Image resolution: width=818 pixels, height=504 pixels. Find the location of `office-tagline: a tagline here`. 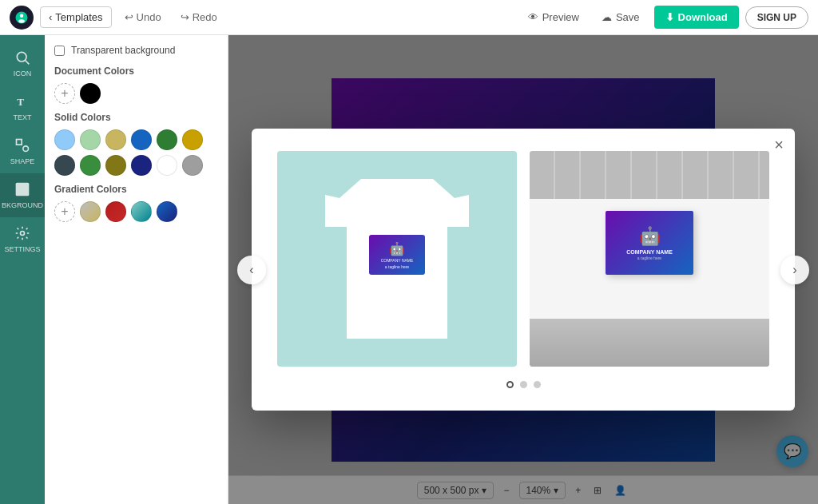

office-tagline: a tagline here is located at coordinates (649, 258).